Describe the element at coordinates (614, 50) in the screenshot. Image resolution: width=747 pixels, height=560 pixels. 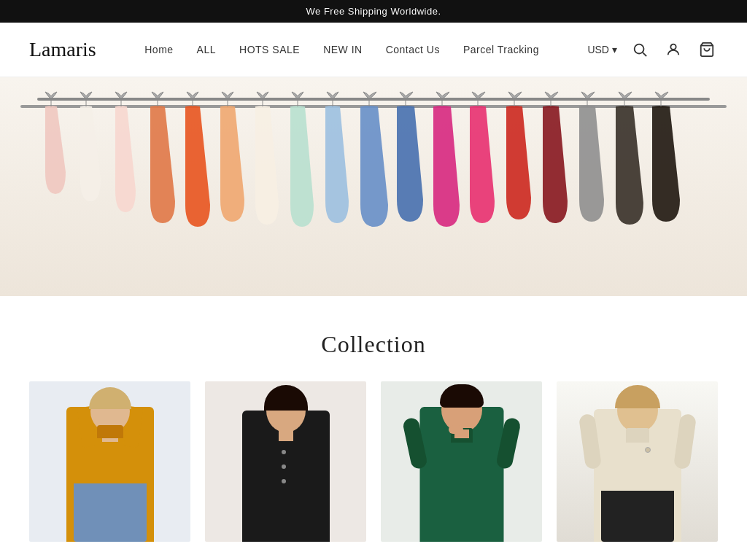
I see `currency-chevron-icon: ▾` at that location.